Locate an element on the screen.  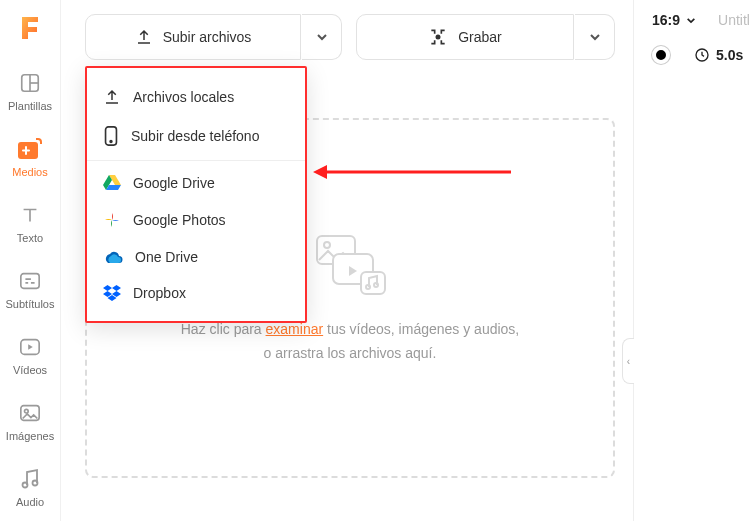
record-label: Grabar is located at coordinates (480, 37).